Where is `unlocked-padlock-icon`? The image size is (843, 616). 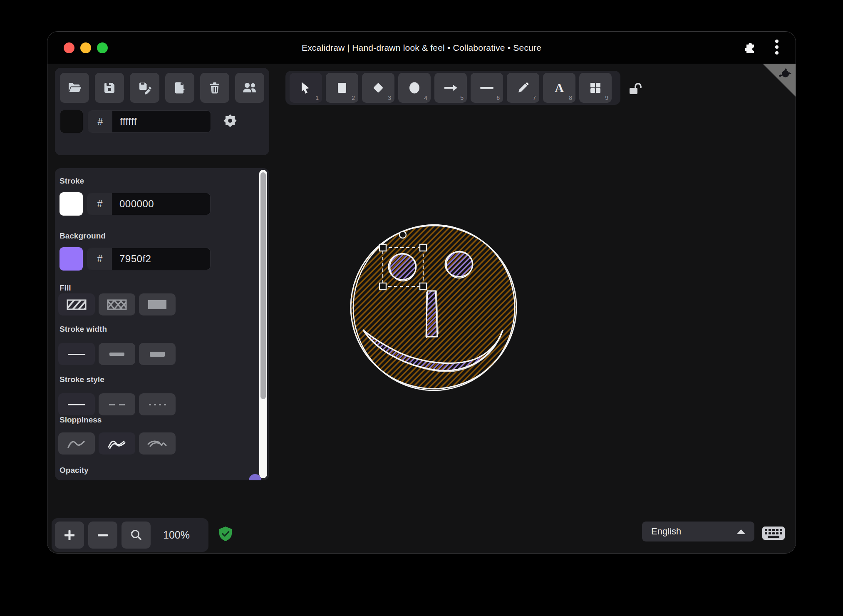
unlocked-padlock-icon is located at coordinates (637, 89).